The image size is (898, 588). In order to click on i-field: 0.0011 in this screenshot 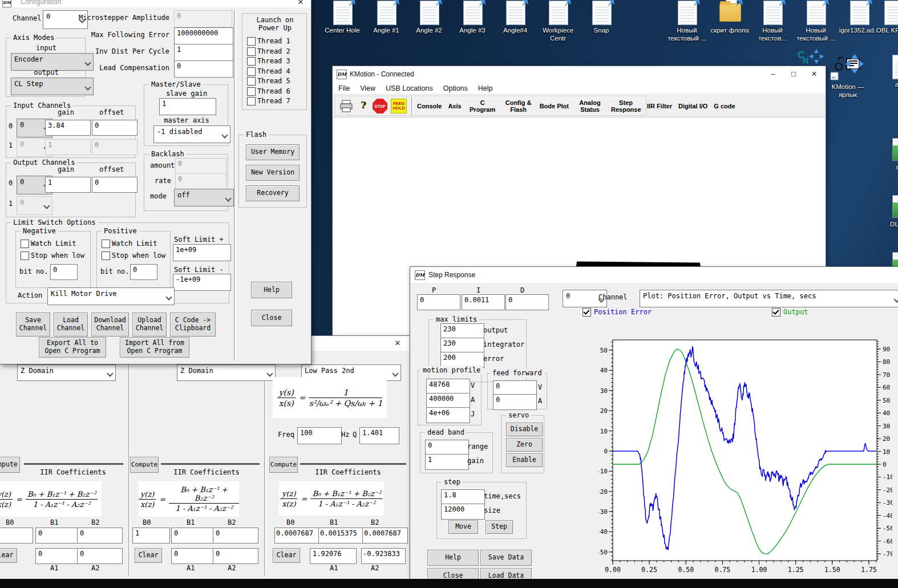, I will do `click(483, 302)`.